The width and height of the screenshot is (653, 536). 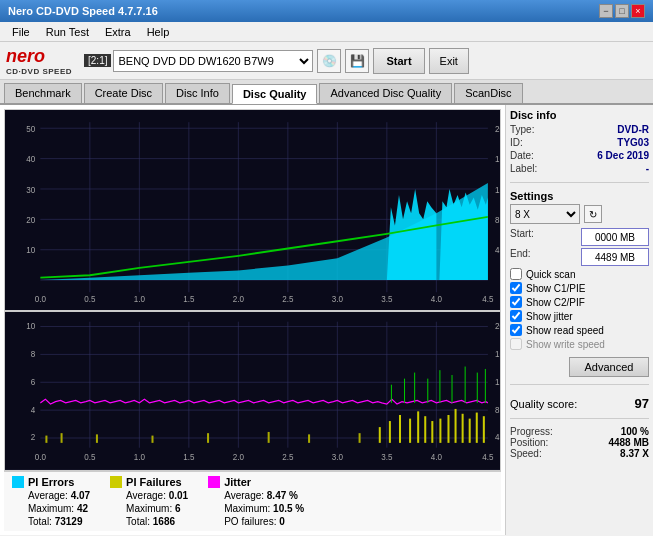 I want to click on show-write-speed-row: Show write speed, so click(x=580, y=344).